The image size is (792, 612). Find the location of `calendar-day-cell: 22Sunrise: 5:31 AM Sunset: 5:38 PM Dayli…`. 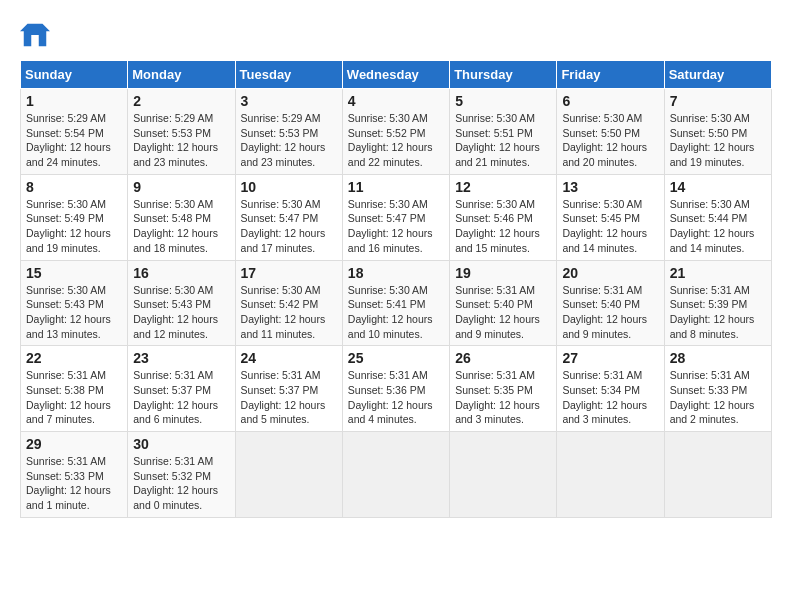

calendar-day-cell: 22Sunrise: 5:31 AM Sunset: 5:38 PM Dayli… is located at coordinates (74, 389).